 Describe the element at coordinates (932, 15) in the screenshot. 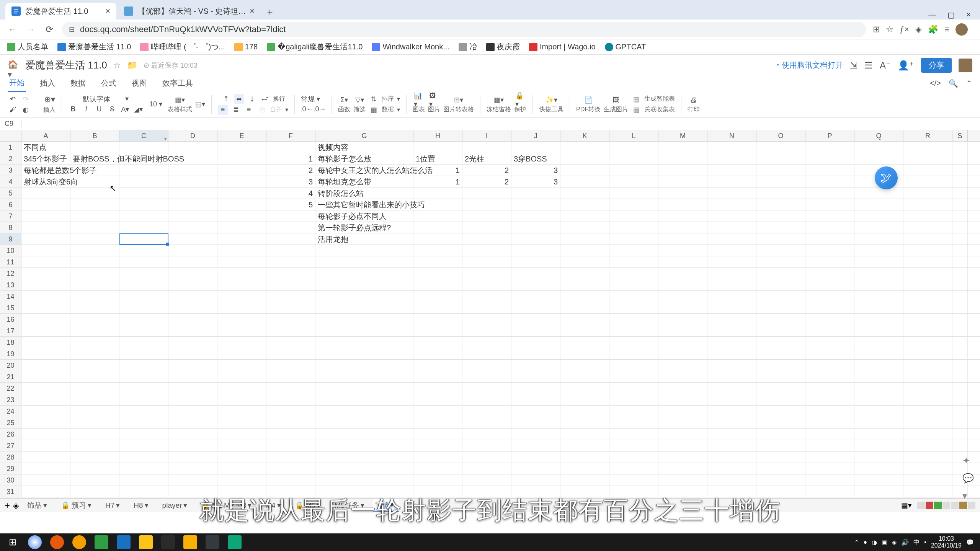

I see `minimize-icon: —` at that location.